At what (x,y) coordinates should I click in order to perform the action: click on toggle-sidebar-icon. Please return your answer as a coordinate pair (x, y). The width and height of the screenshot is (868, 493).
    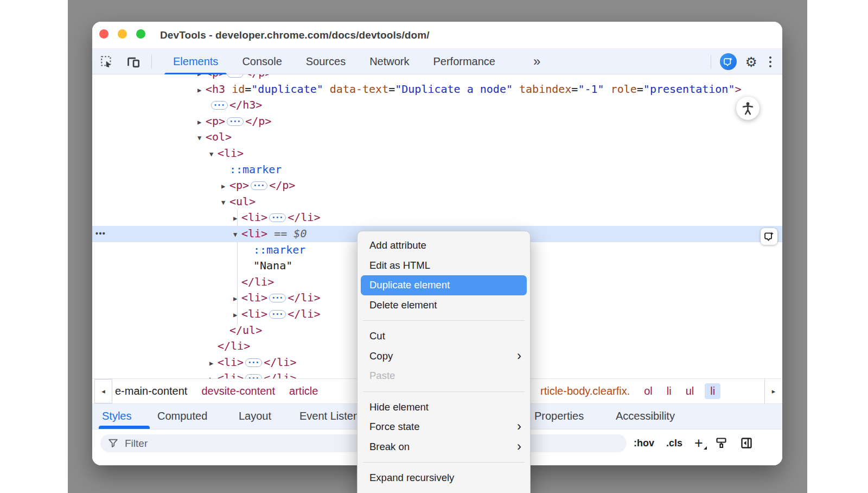
    Looking at the image, I should click on (746, 443).